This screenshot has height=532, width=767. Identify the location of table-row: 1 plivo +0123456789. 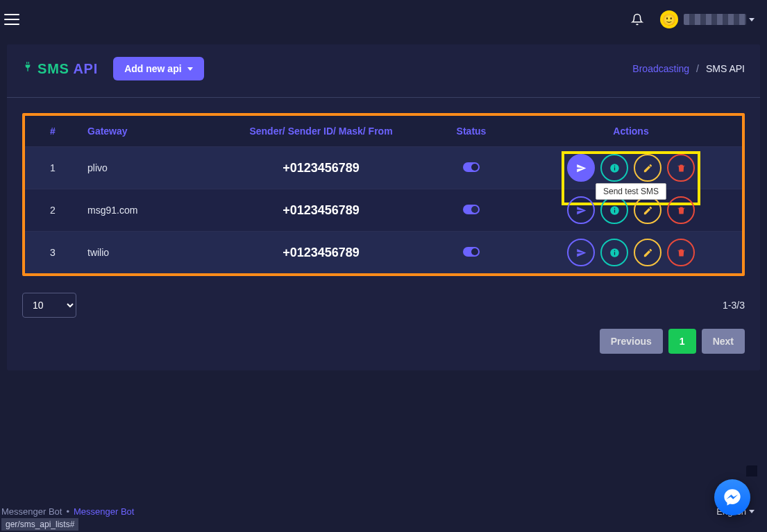
(383, 168).